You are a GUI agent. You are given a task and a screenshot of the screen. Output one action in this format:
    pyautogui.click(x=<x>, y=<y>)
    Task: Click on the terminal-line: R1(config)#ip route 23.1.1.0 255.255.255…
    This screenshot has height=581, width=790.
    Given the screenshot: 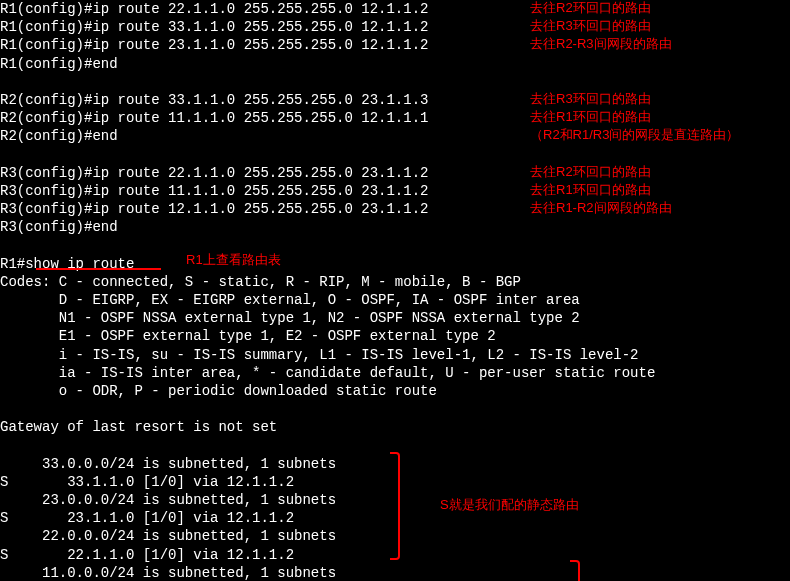 What is the action you would take?
    pyautogui.click(x=395, y=45)
    